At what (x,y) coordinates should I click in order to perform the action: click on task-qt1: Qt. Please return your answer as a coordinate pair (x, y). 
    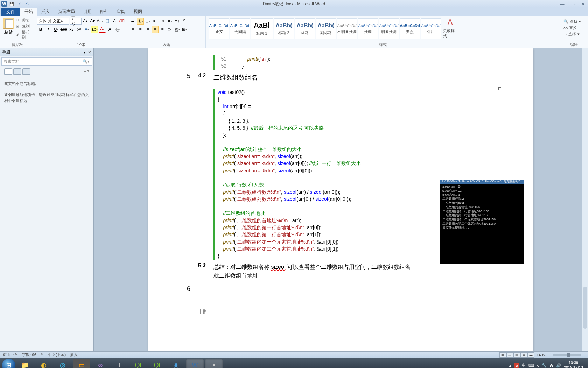
    Looking at the image, I should click on (138, 364).